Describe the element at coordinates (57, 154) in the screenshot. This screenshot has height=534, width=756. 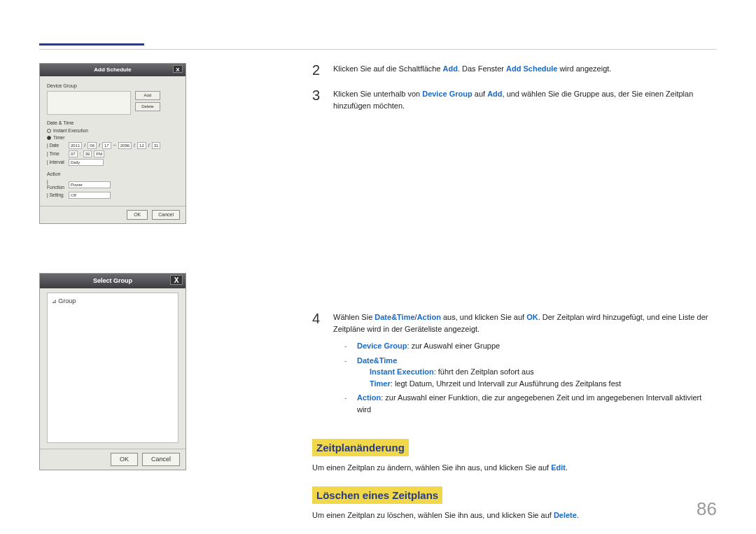
I see `time-label: Time` at that location.